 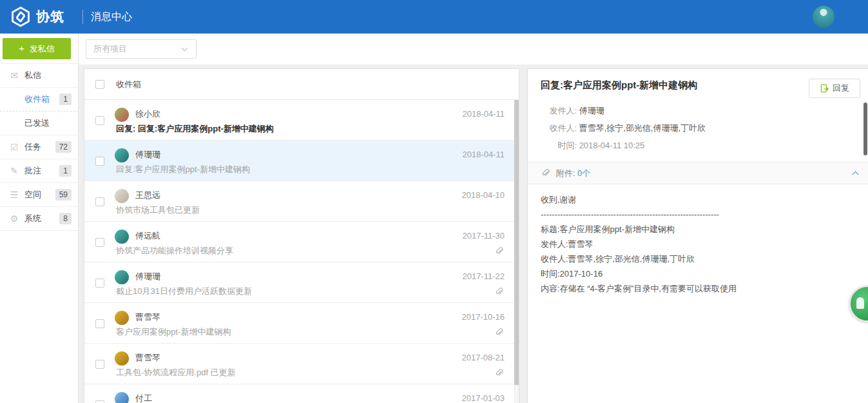 What do you see at coordinates (314, 195) in the screenshot?
I see `message-sender: 王思远` at bounding box center [314, 195].